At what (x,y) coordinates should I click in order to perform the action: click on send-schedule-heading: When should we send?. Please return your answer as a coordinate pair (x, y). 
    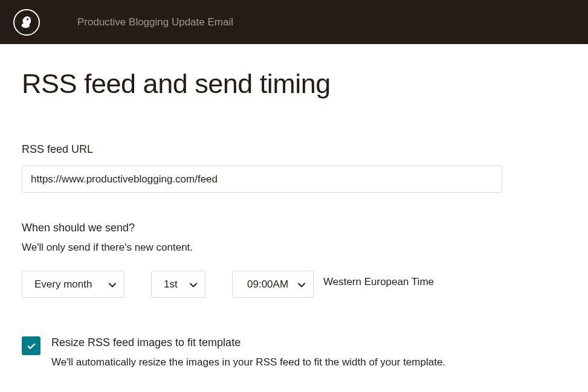
    Looking at the image, I should click on (278, 228).